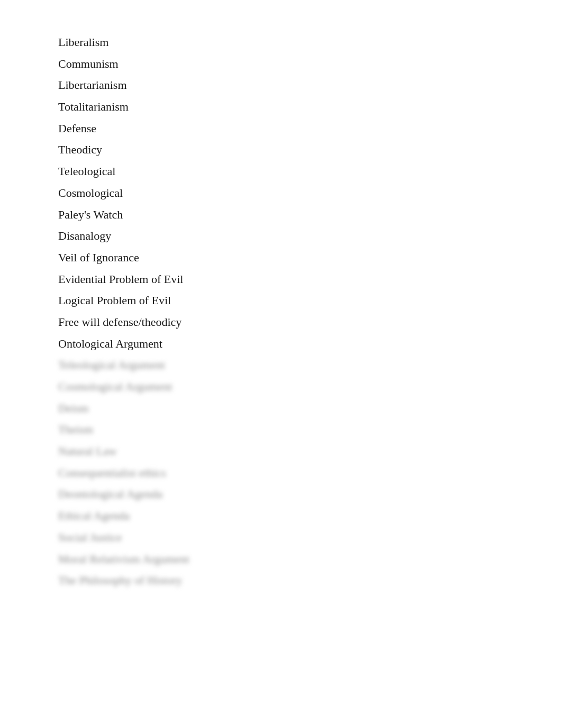 The image size is (562, 728). I want to click on list-item-totalitarianism: Totalitarianism, so click(310, 107).